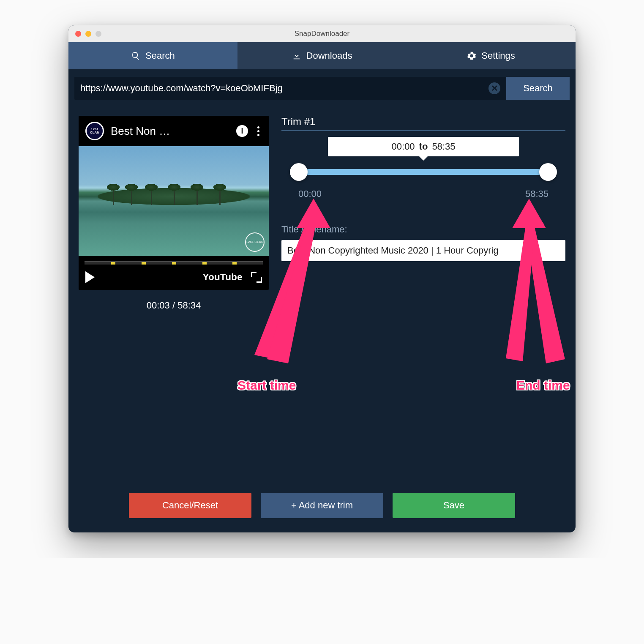 The width and height of the screenshot is (644, 644). I want to click on range-fill, so click(423, 172).